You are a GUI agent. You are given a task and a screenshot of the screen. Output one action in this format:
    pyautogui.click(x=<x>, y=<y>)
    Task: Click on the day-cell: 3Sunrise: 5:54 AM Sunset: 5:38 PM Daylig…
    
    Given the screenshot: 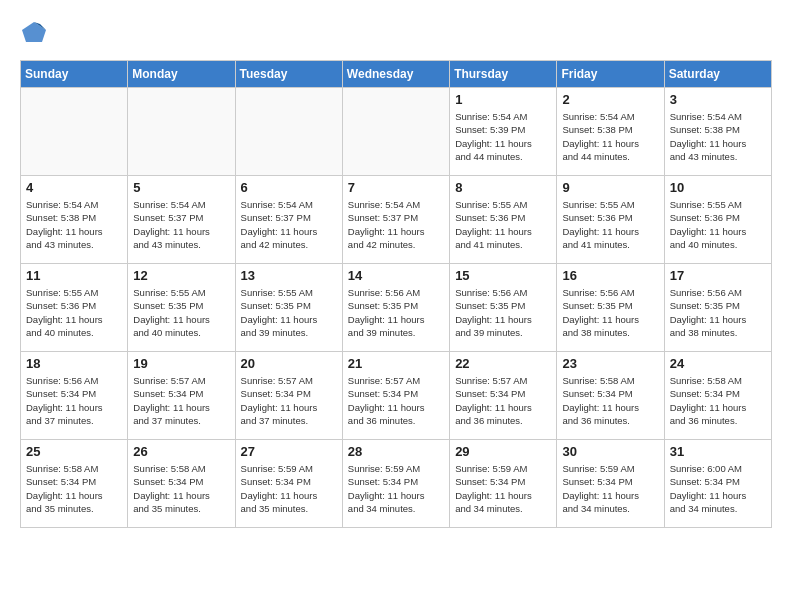 What is the action you would take?
    pyautogui.click(x=718, y=132)
    